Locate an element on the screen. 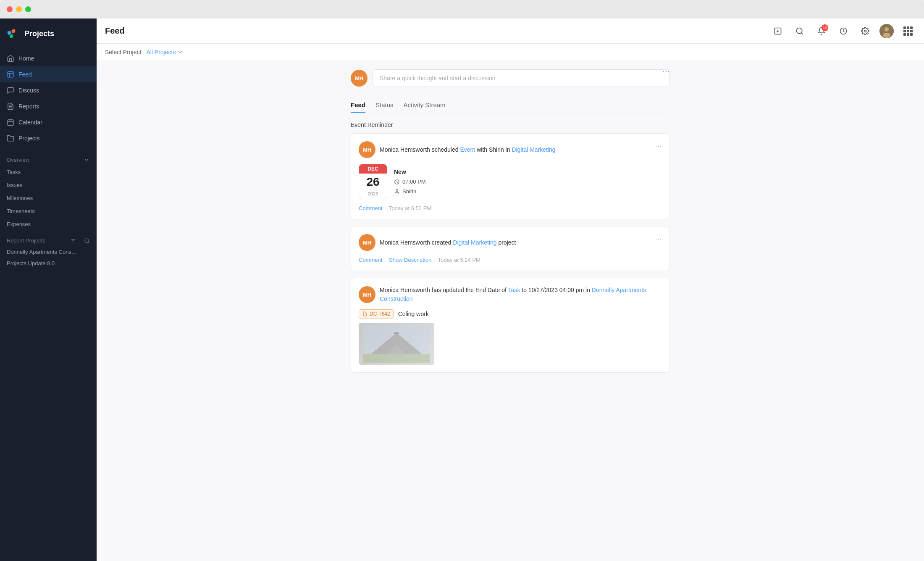 The height and width of the screenshot is (561, 924). roof-svg: ROOF VIEW is located at coordinates (396, 344).